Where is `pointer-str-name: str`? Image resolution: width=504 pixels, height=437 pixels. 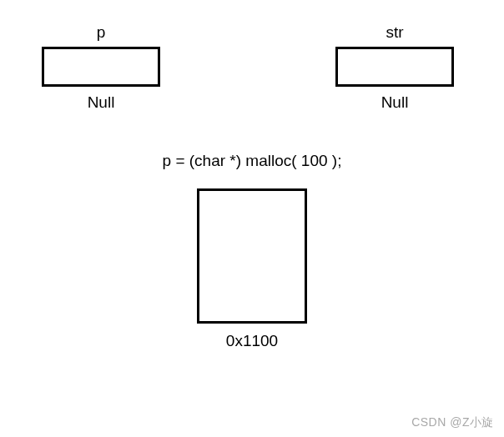 pointer-str-name: str is located at coordinates (394, 33).